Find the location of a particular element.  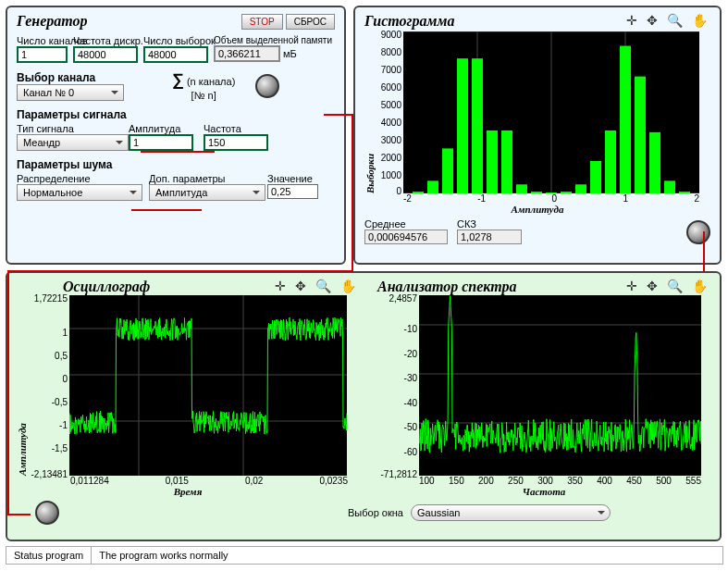

extra-params-label: Доп. параметры is located at coordinates (204, 179).